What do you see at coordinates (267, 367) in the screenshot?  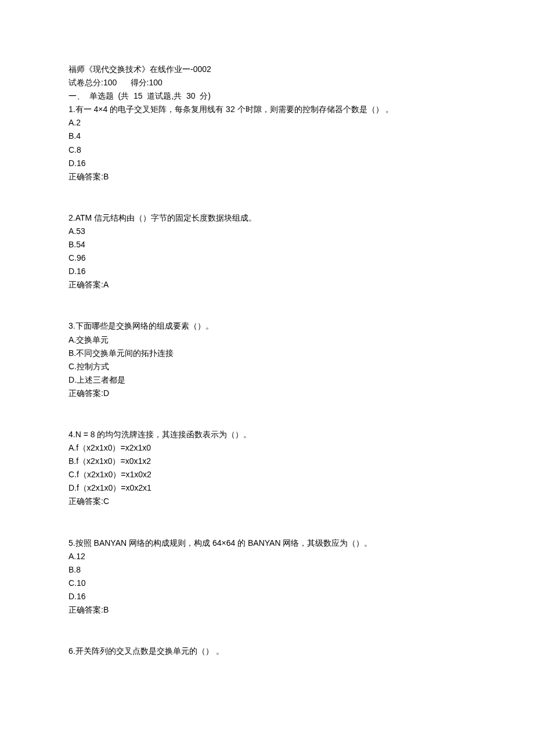 I see `question-option: C.控制方式` at bounding box center [267, 367].